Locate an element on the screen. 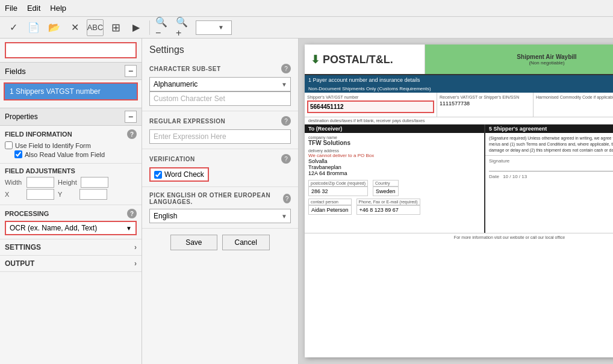  properties-collapse-btn: − is located at coordinates (131, 117).